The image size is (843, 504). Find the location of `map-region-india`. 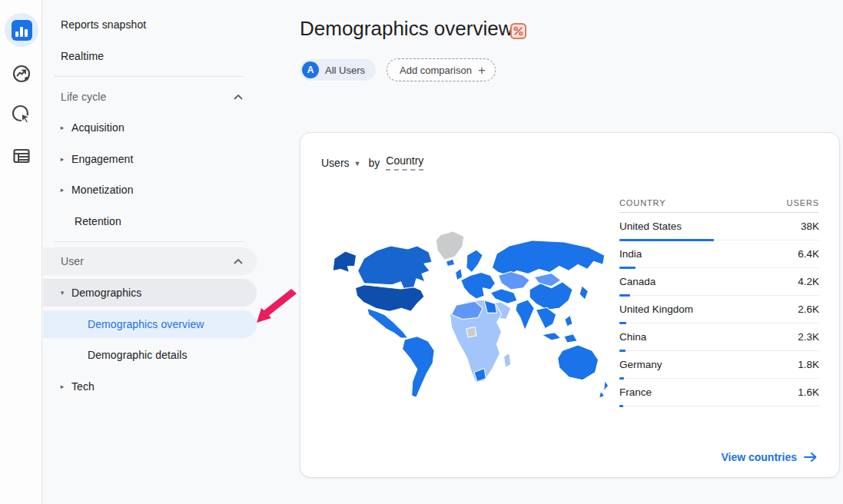

map-region-india is located at coordinates (525, 315).